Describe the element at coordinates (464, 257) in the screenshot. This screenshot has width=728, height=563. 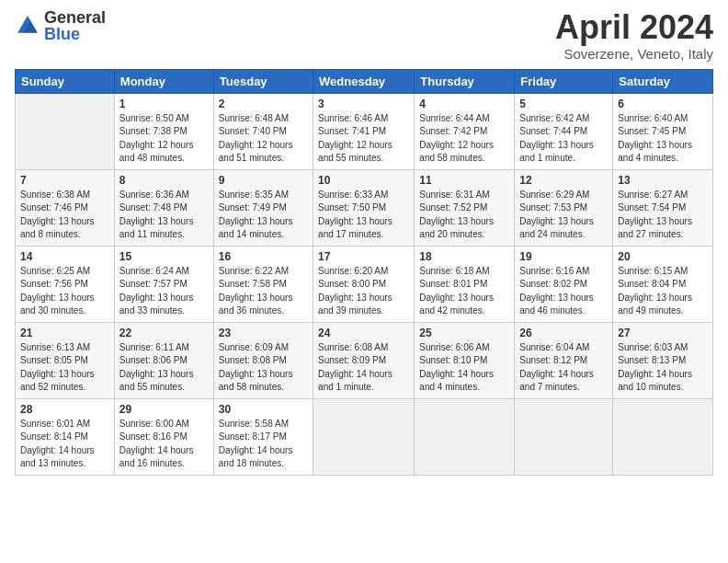
I see `day-number: 18` at that location.